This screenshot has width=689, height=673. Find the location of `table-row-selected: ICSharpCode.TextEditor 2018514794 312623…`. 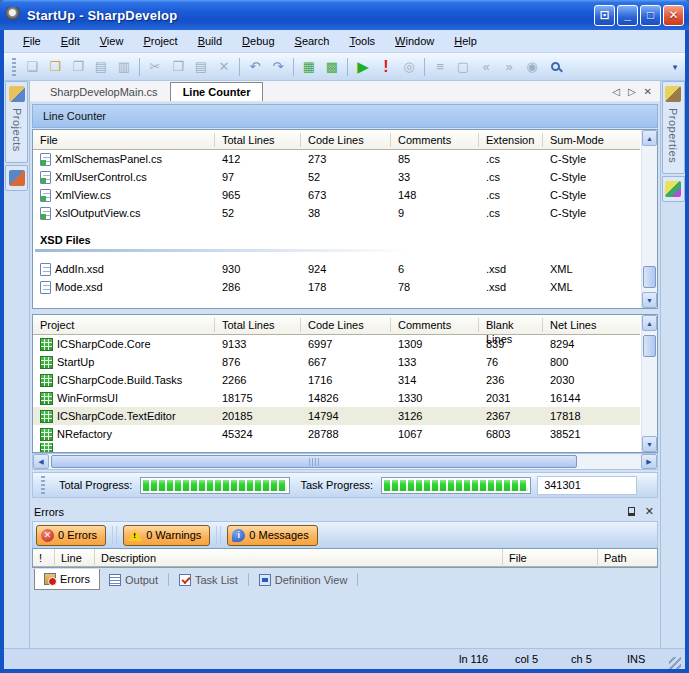

table-row-selected: ICSharpCode.TextEditor 2018514794 312623… is located at coordinates (336, 416).